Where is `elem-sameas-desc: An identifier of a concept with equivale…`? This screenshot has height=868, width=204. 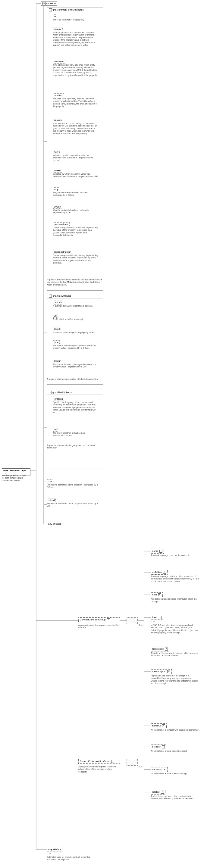 elem-sameas-desc: An identifier of a concept with equivale… is located at coordinates (175, 730).